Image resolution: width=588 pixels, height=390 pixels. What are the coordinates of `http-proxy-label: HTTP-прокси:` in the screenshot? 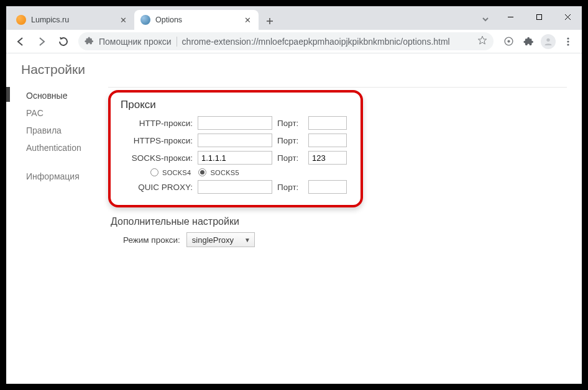 It's located at (162, 123).